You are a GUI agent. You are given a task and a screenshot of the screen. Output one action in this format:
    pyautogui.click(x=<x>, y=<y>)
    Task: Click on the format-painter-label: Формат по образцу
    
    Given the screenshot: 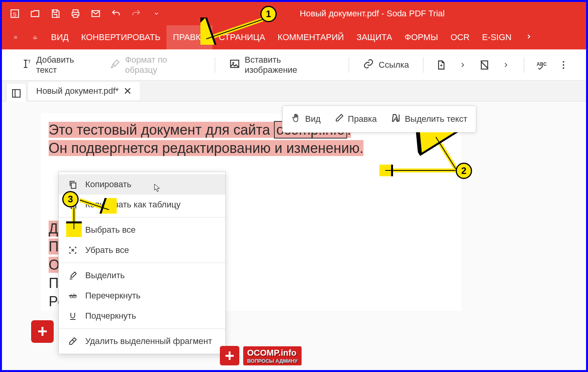 What is the action you would take?
    pyautogui.click(x=163, y=65)
    